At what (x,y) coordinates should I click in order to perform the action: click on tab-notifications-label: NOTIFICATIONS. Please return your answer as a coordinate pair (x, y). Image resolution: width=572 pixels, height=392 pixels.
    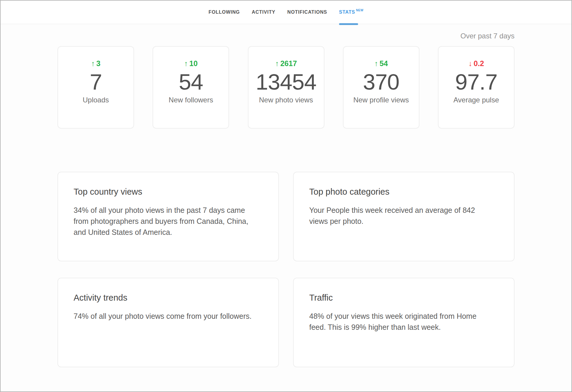
    Looking at the image, I should click on (307, 12).